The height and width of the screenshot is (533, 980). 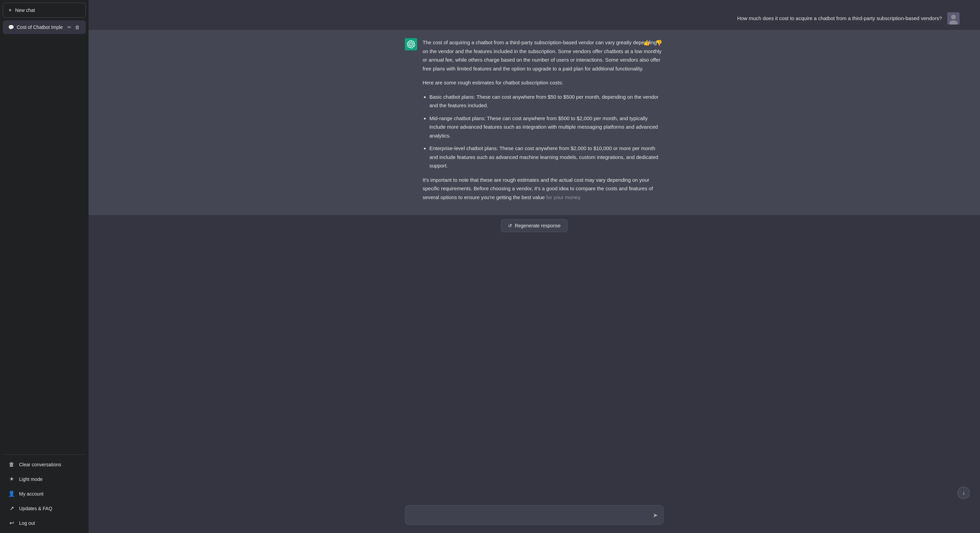 I want to click on send-icon: ➤, so click(x=655, y=516).